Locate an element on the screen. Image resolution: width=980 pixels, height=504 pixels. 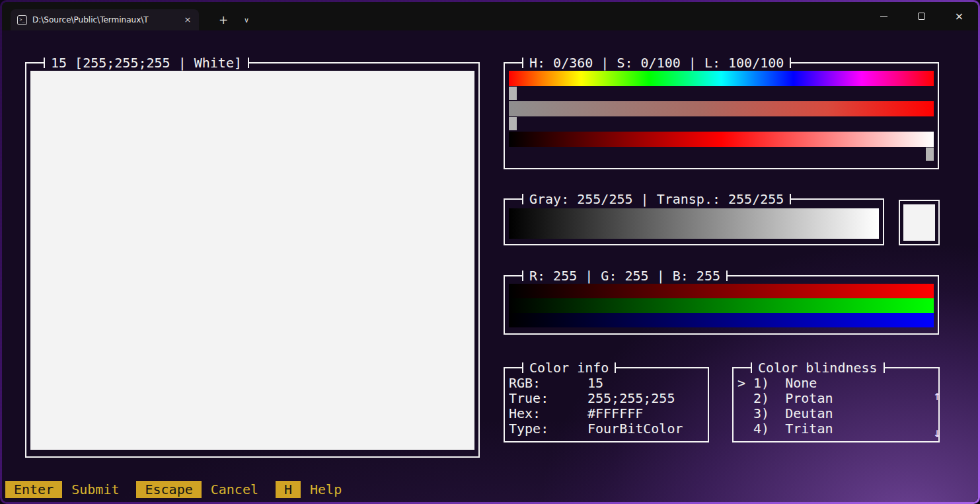
key-action-label: Submit is located at coordinates (95, 489).